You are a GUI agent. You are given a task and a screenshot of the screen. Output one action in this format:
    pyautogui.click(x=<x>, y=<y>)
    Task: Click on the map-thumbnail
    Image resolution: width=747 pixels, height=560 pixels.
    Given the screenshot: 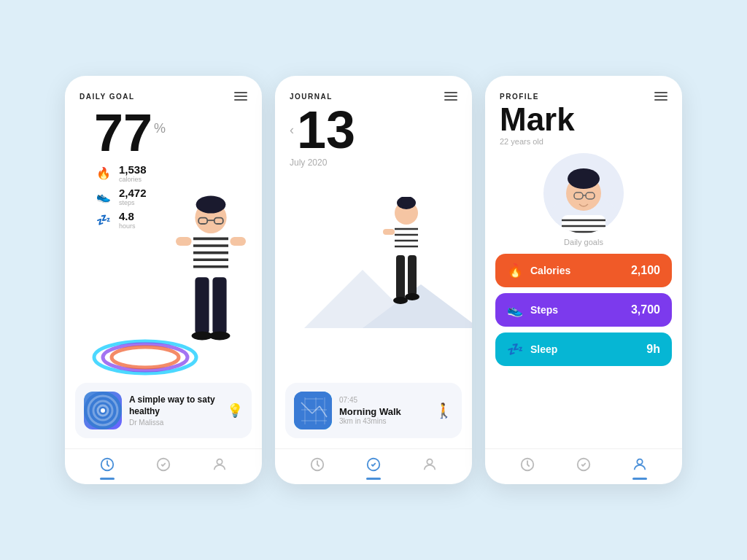 What is the action you would take?
    pyautogui.click(x=313, y=411)
    